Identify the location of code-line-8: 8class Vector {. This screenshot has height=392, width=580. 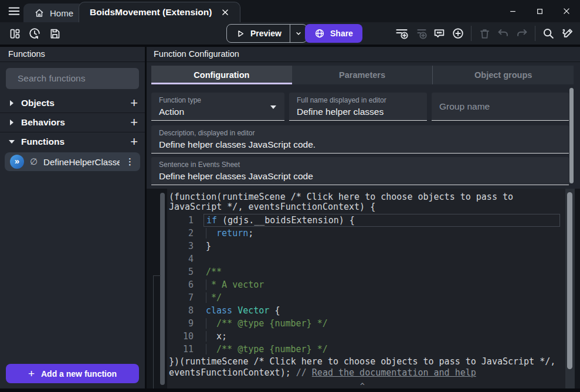
(372, 311).